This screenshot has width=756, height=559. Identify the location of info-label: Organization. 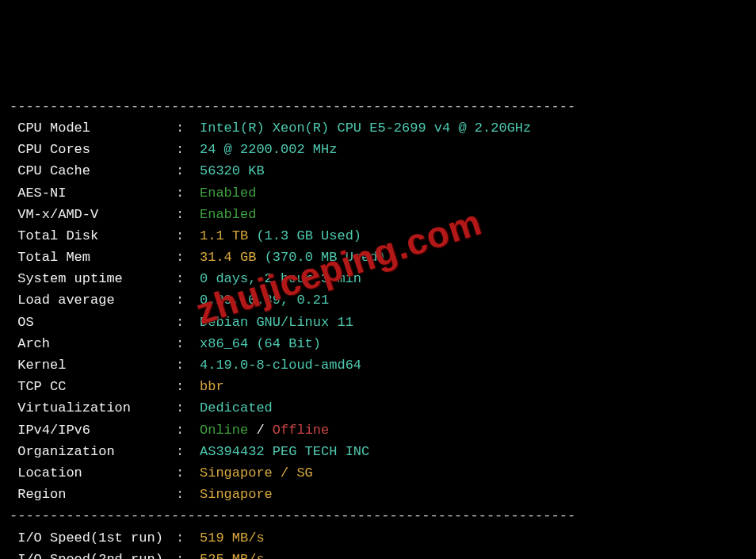
(93, 452).